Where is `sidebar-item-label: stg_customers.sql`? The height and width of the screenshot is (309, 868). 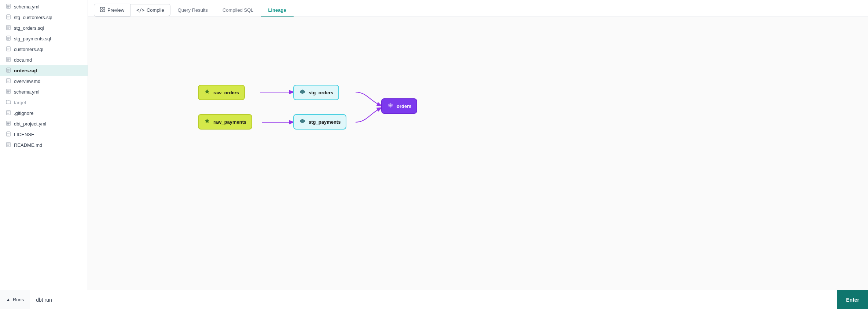 sidebar-item-label: stg_customers.sql is located at coordinates (33, 18).